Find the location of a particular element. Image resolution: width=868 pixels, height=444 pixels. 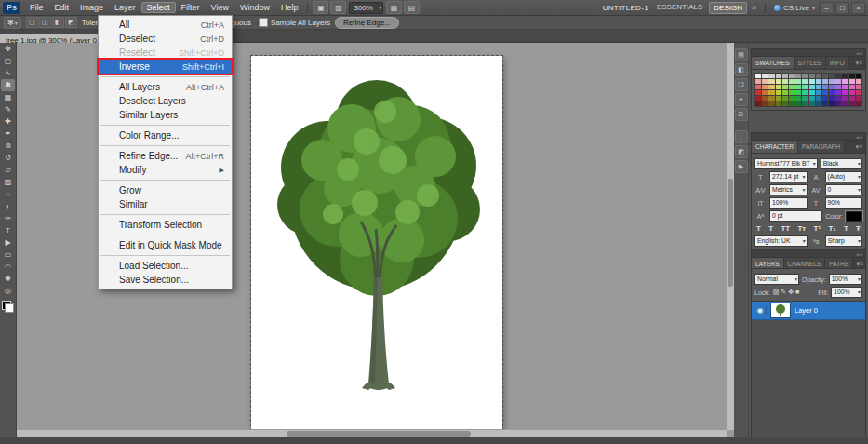

masks-panel-icon: ❏ is located at coordinates (741, 85).